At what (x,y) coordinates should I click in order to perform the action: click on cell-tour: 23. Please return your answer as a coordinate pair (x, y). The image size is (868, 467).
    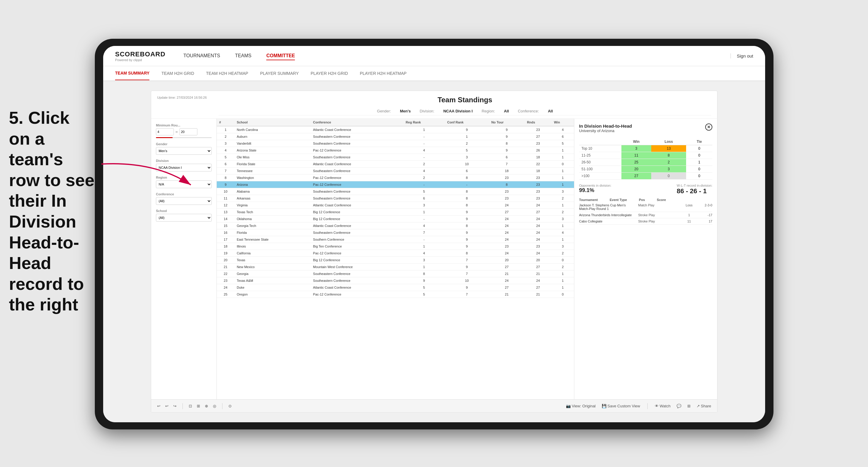
    Looking at the image, I should click on (507, 191).